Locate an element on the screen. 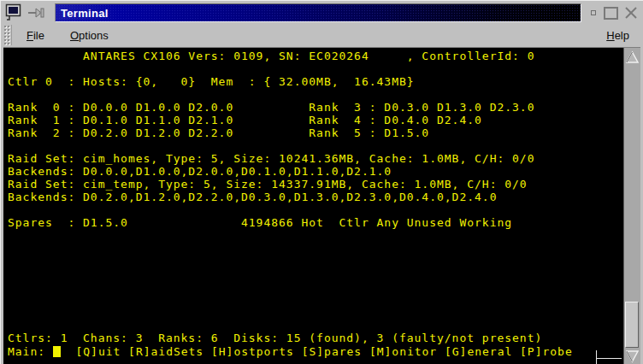  triangle-up-icon is located at coordinates (633, 57).